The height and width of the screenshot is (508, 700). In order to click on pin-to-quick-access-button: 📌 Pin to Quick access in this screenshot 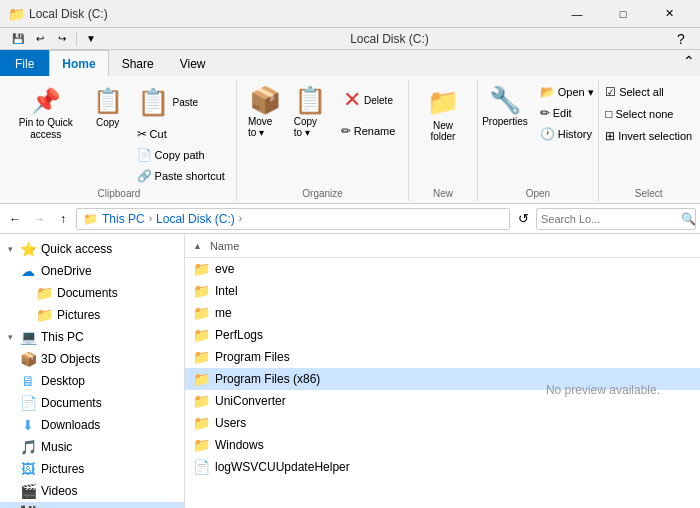, I will do `click(46, 114)`.